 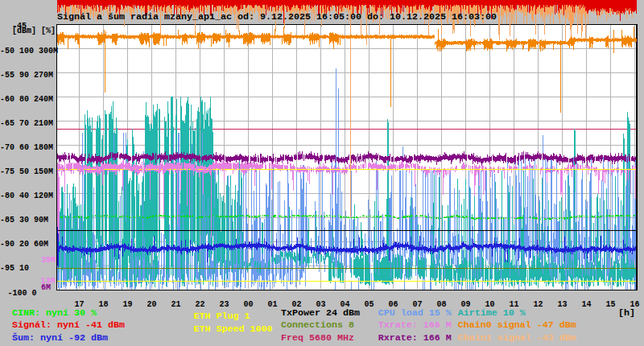 I want to click on svg-text: 05, so click(x=369, y=304).